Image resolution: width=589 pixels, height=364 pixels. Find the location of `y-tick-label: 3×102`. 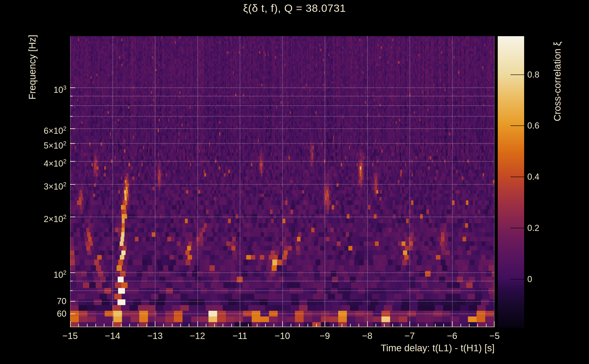

y-tick-label: 3×102 is located at coordinates (55, 184).